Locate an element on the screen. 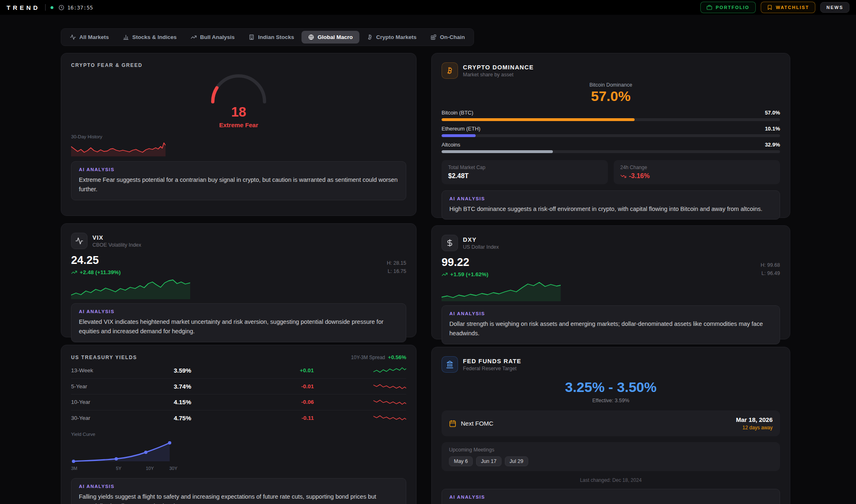  tab-label: All Markets is located at coordinates (94, 37).